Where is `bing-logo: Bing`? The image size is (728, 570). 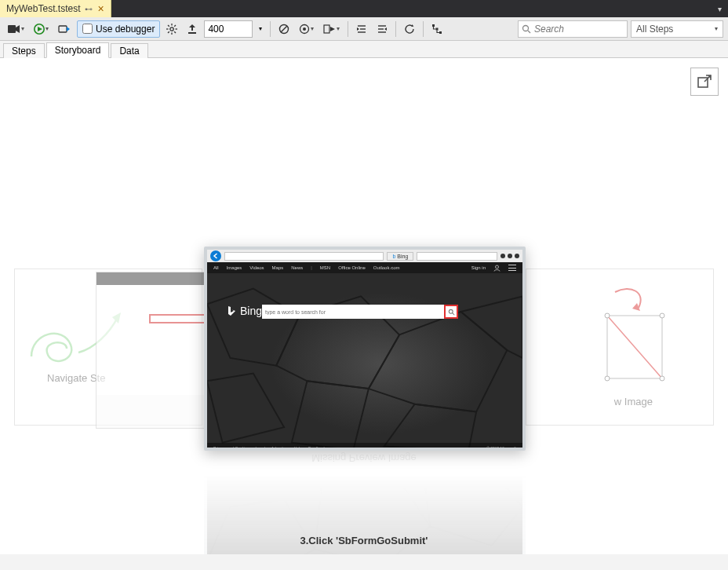
bing-logo: Bing is located at coordinates (244, 311).